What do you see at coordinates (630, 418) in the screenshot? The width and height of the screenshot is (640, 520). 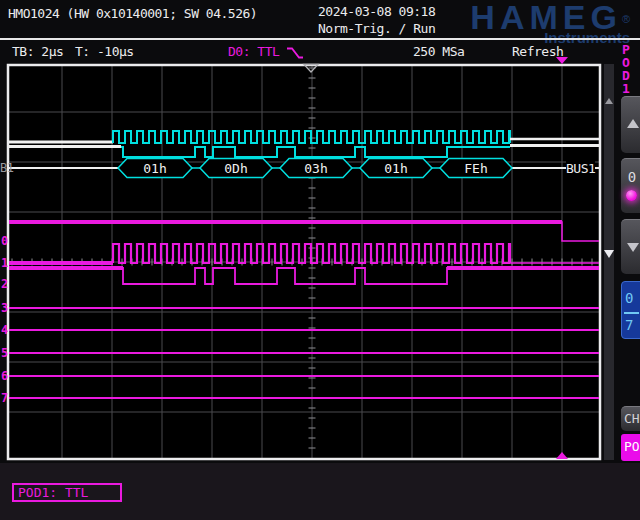 I see `ch-button: CH` at bounding box center [630, 418].